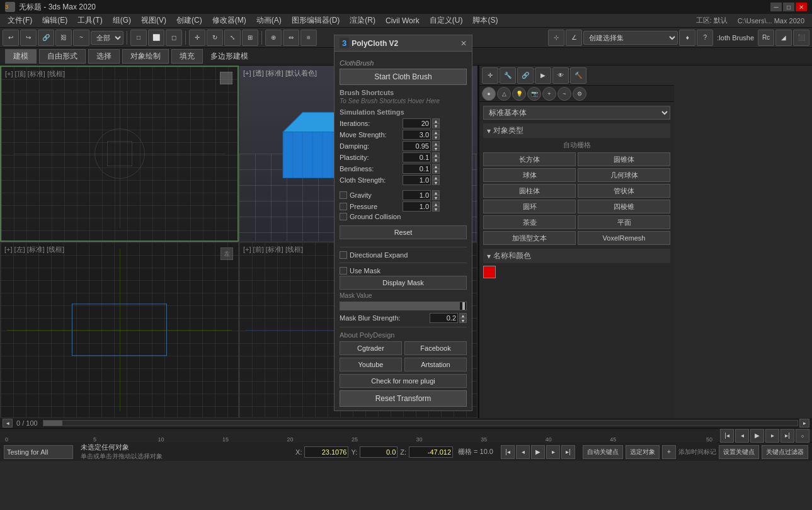 The width and height of the screenshot is (812, 510). What do you see at coordinates (421, 195) in the screenshot?
I see `gravity-spinner: ▲ ▼` at bounding box center [421, 195].